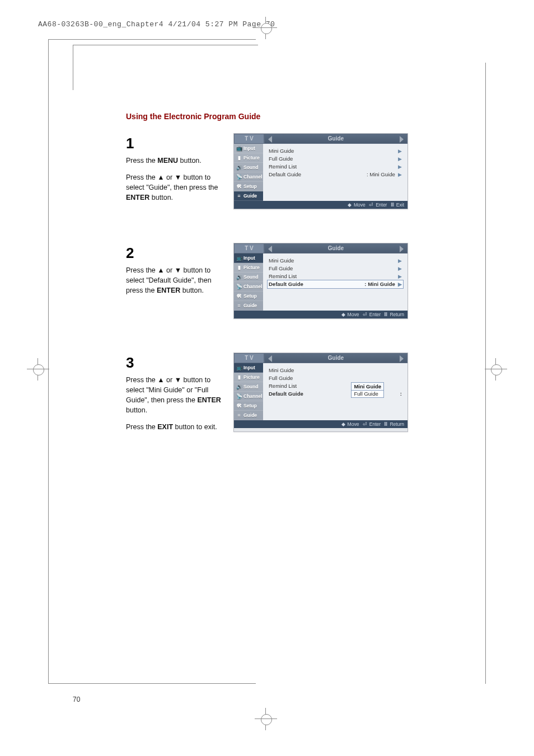 This screenshot has width=534, height=756. What do you see at coordinates (335, 282) in the screenshot?
I see `tv-main-2: Mini Guide▶ Full Guide▶ Remind List▶ Def…` at bounding box center [335, 282].